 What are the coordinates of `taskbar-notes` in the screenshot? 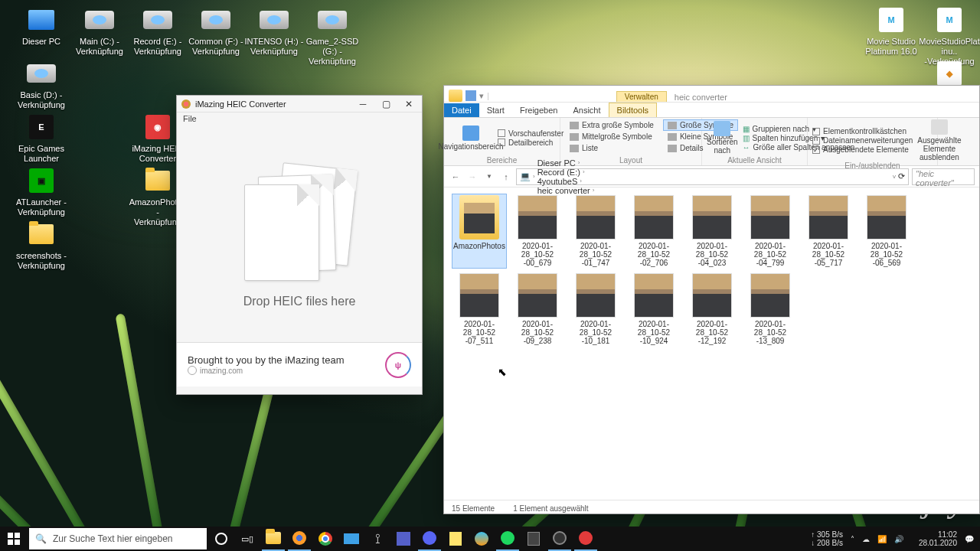 It's located at (456, 539).